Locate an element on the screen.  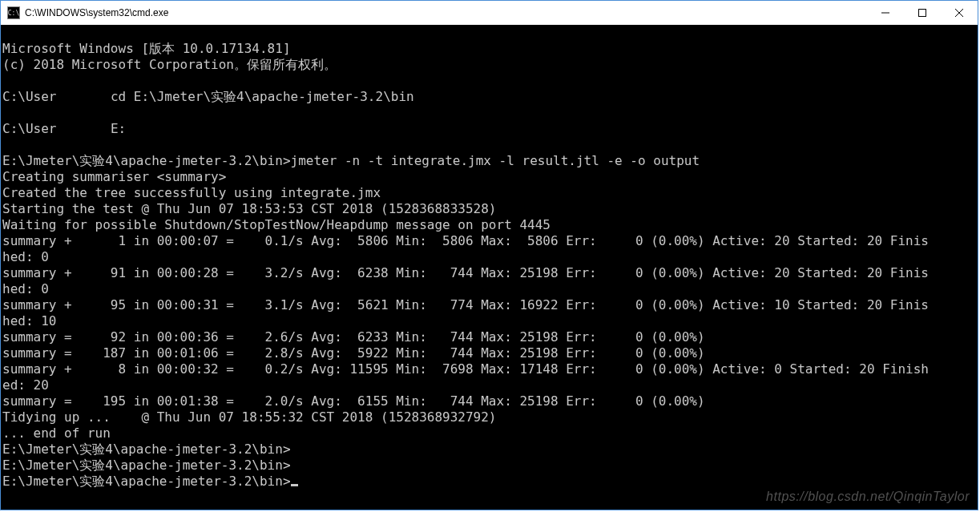
summary-line: summary + 95 in 00:00:31 = 3.1/s Avg: 56… is located at coordinates (466, 304).